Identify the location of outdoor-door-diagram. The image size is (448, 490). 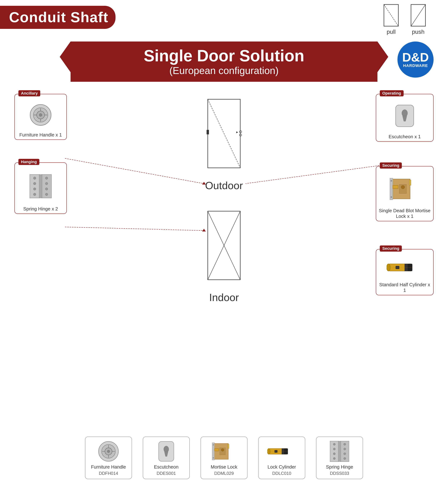
(224, 137).